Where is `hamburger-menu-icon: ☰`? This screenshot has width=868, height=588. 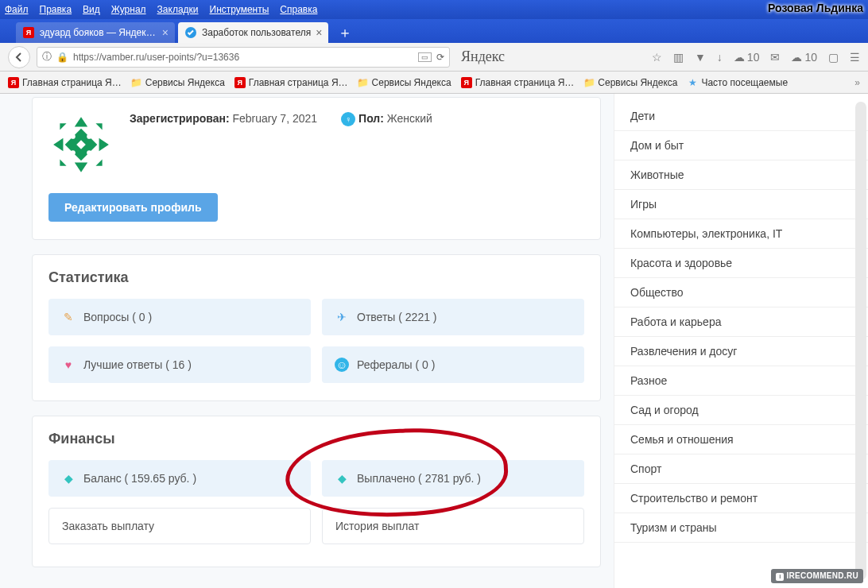
hamburger-menu-icon: ☰ is located at coordinates (855, 57).